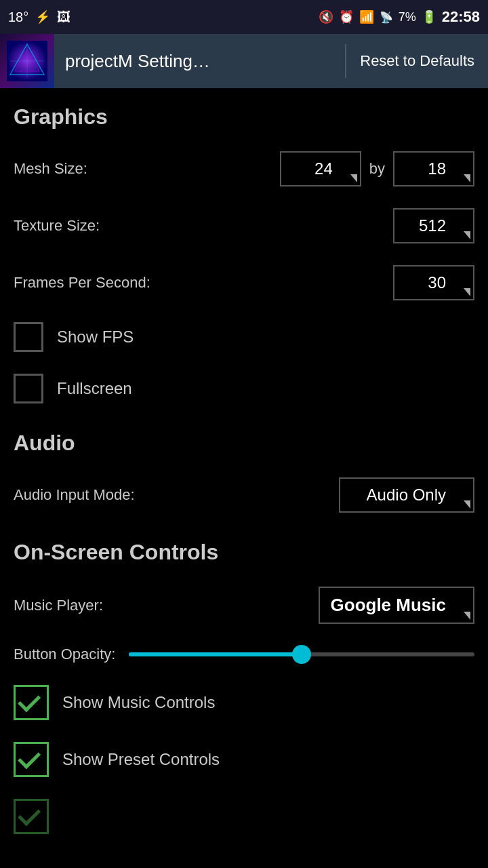 This screenshot has height=868, width=488. I want to click on slider-fill, so click(216, 654).